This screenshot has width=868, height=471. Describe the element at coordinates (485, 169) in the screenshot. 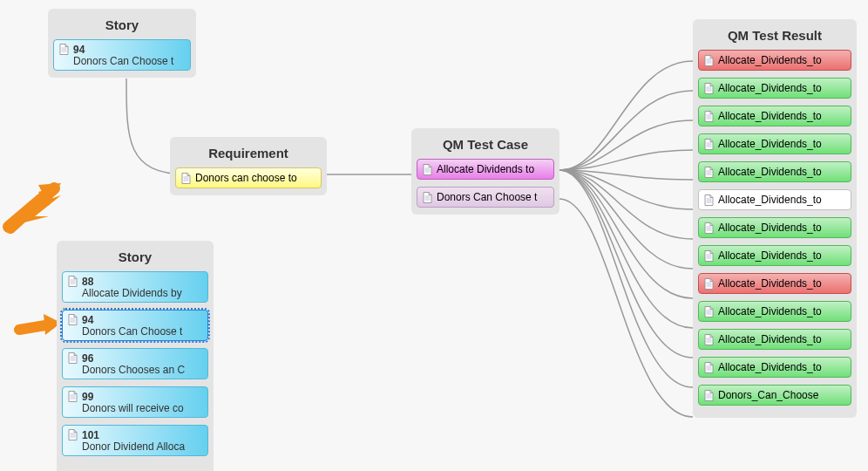

I see `testcase-node: Allocate Dividends to` at that location.